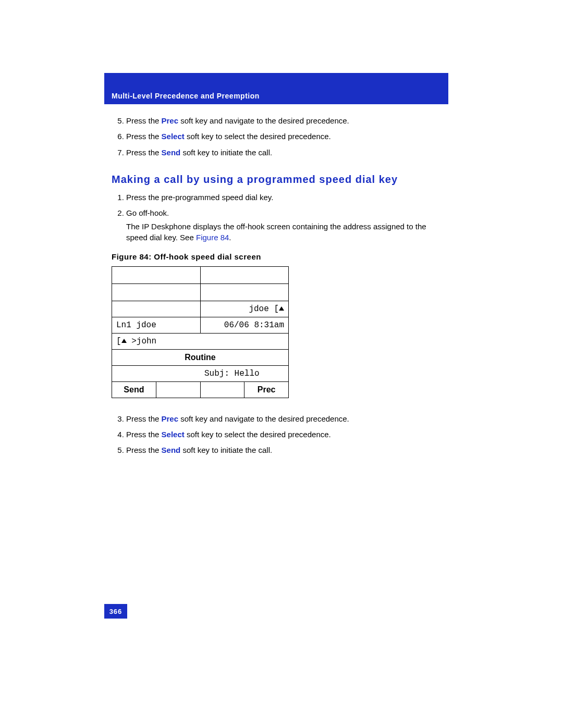 The height and width of the screenshot is (728, 563). What do you see at coordinates (277, 435) in the screenshot?
I see `step-list-bottom: Press the Prec soft key and navigate to …` at bounding box center [277, 435].